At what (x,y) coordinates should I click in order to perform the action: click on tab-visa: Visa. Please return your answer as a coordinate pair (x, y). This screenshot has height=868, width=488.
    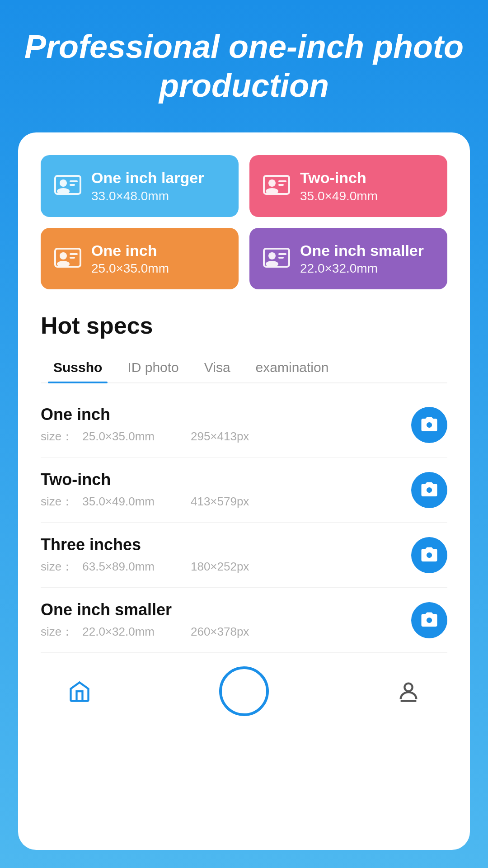
    Looking at the image, I should click on (217, 368).